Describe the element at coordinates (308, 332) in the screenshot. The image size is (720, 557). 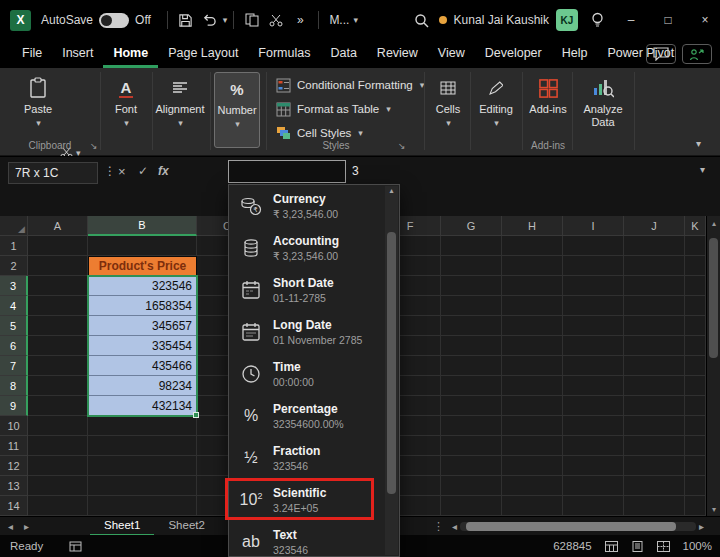
I see `format-option-long-date: Long Date01 November 2785` at that location.